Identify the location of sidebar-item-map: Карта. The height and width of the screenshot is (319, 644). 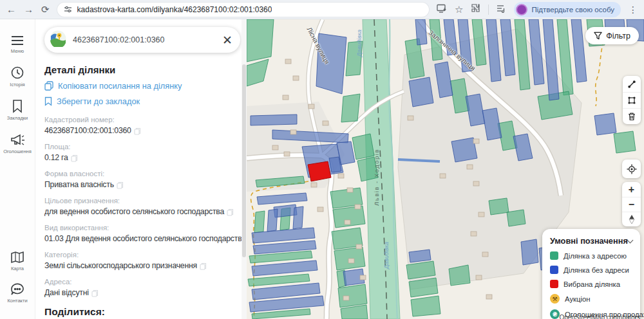
(17, 261).